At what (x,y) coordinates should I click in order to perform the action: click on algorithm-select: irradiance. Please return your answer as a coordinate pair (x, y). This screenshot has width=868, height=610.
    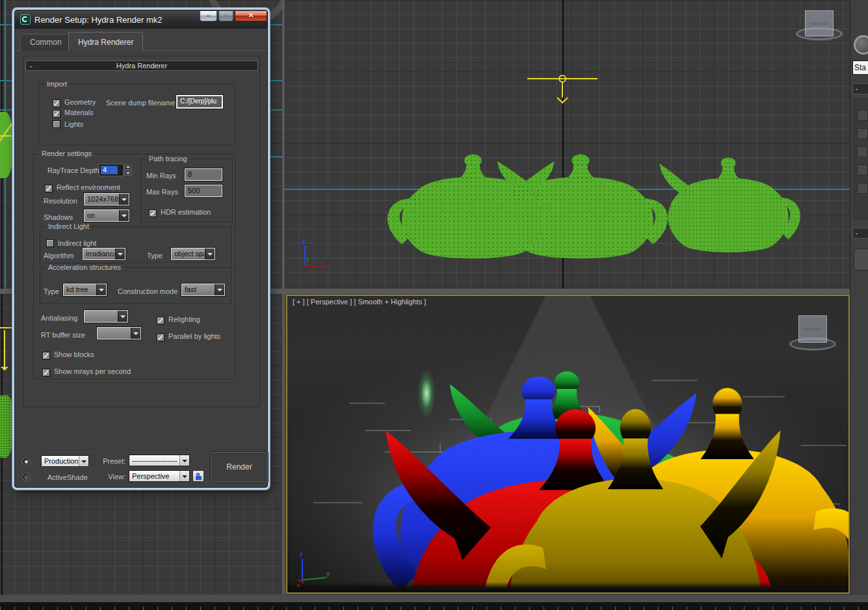
    Looking at the image, I should click on (104, 254).